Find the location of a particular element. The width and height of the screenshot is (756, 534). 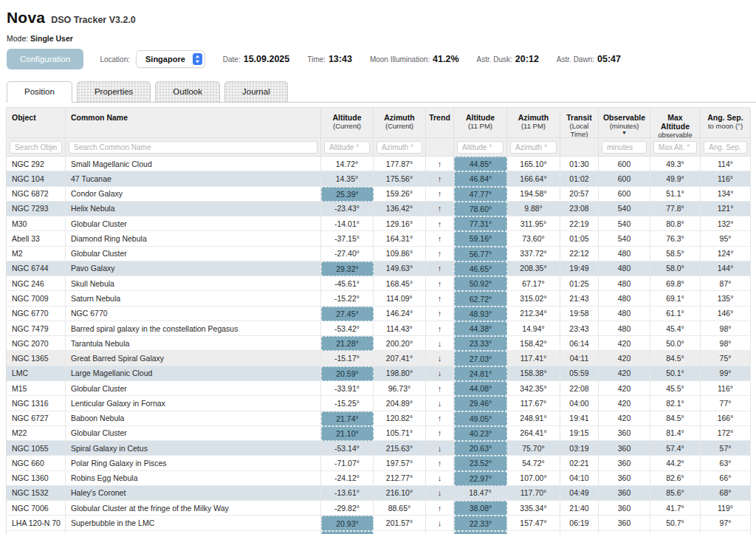

cell-altitude-11pm: 18.47° is located at coordinates (481, 493).